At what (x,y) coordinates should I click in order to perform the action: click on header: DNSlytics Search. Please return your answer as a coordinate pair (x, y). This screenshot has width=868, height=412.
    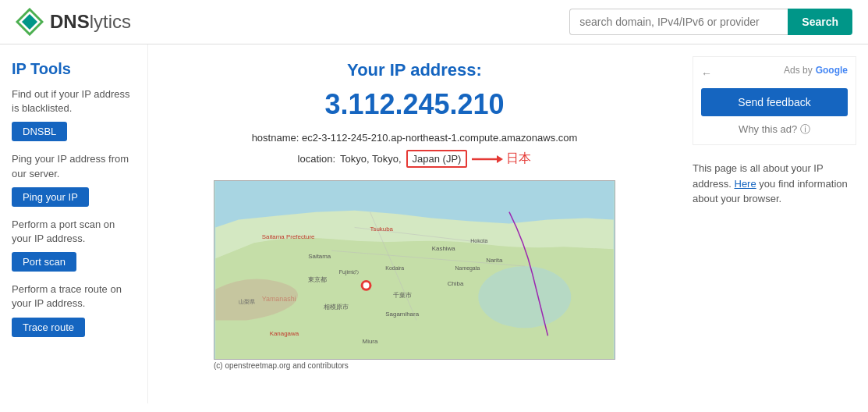
    Looking at the image, I should click on (434, 22).